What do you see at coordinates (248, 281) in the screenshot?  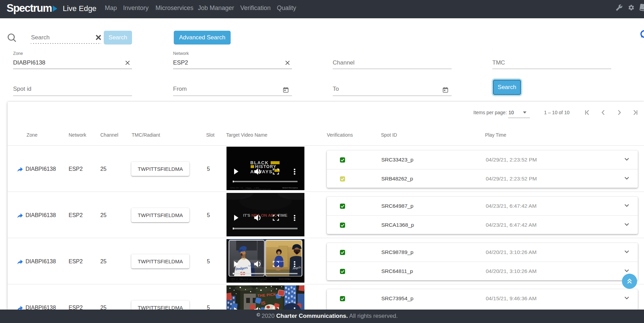 I see `svg-text:LIVE To vote the No.1 Standou: LIVE To vote the No.1 Standouts Player o…` at bounding box center [248, 281].